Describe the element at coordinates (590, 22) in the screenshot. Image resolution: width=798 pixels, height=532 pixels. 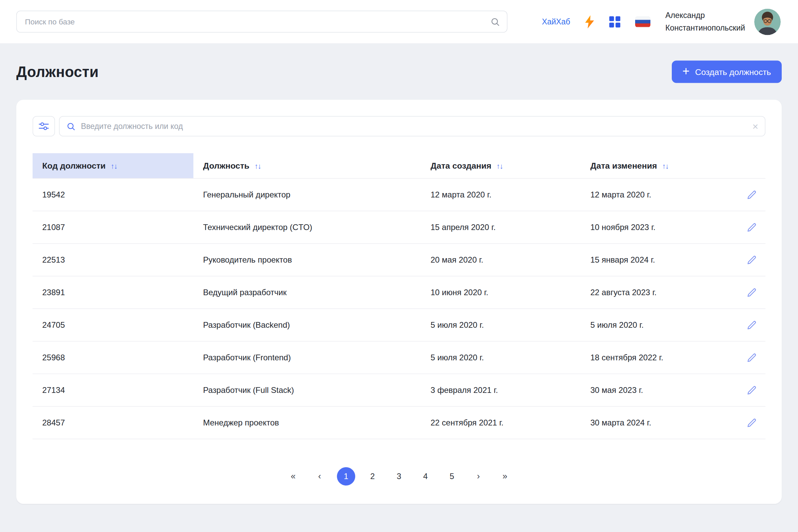
I see `lightning-button` at that location.